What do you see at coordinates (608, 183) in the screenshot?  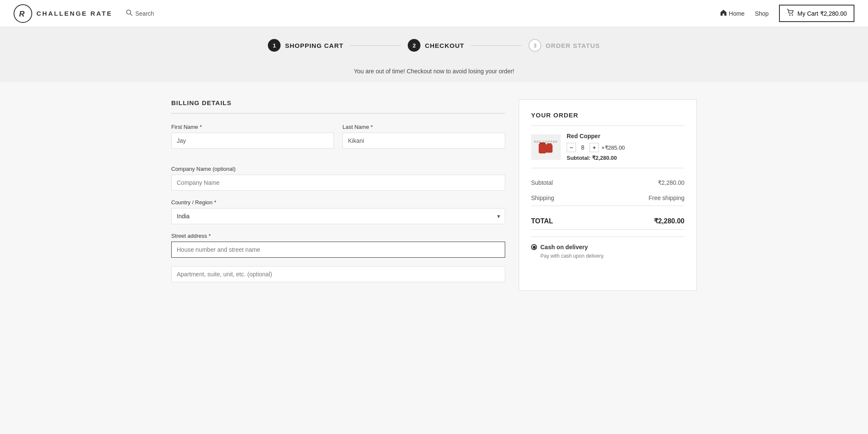 I see `subtotal-row: Subtotal ₹2,280.00` at bounding box center [608, 183].